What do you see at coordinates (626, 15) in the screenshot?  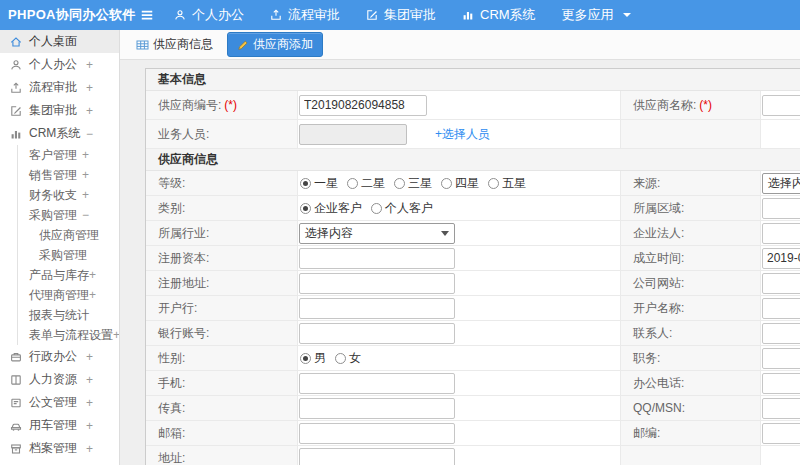 I see `caret-down-icon` at bounding box center [626, 15].